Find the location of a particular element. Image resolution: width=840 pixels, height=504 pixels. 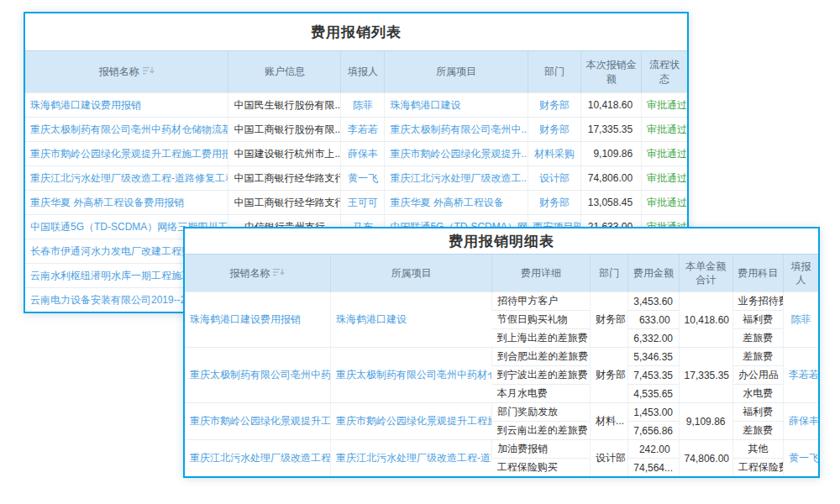

column-header: 本次报销金额 is located at coordinates (612, 72).